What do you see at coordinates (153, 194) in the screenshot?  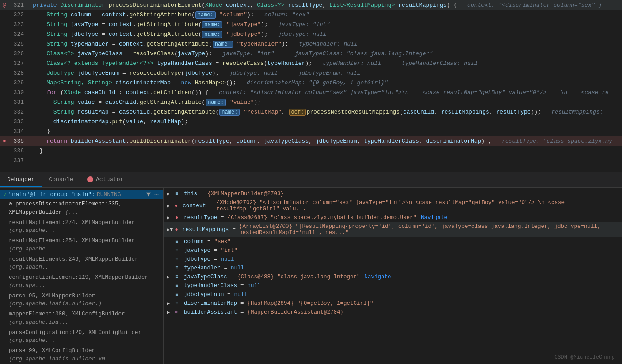 I see `filter-icon` at bounding box center [153, 194].